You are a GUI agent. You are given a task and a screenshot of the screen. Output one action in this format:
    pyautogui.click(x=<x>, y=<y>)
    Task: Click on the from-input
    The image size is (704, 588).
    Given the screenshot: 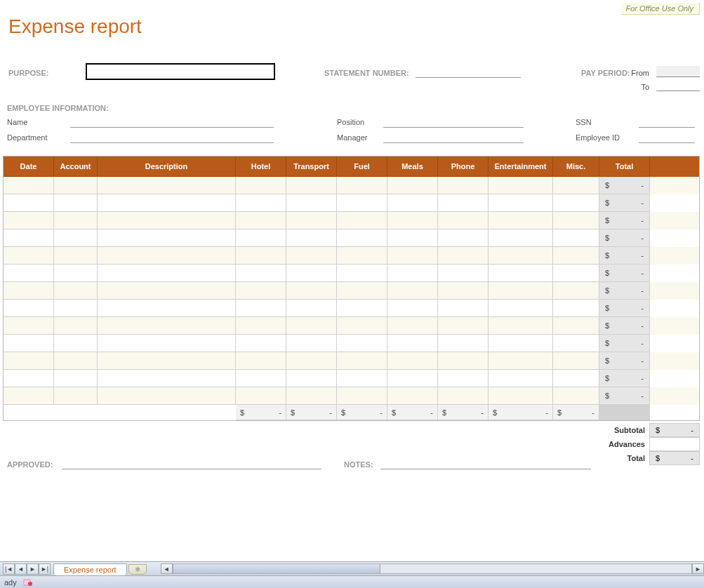 What is the action you would take?
    pyautogui.click(x=678, y=72)
    